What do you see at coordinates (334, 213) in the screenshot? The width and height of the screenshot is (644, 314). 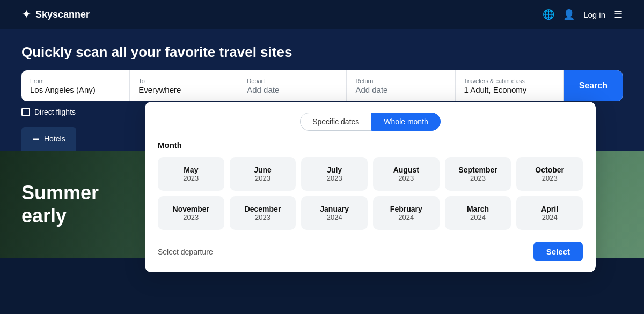 I see `month-card-8: January2024` at bounding box center [334, 213].